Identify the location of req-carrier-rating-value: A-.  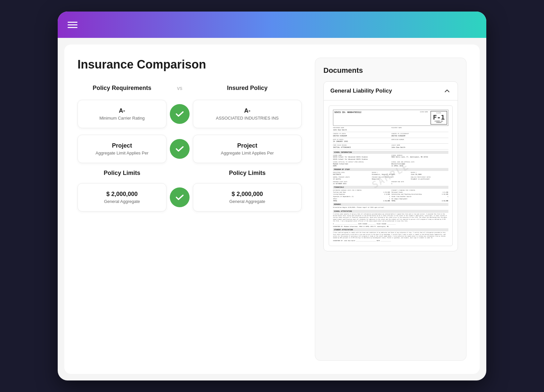
(122, 111).